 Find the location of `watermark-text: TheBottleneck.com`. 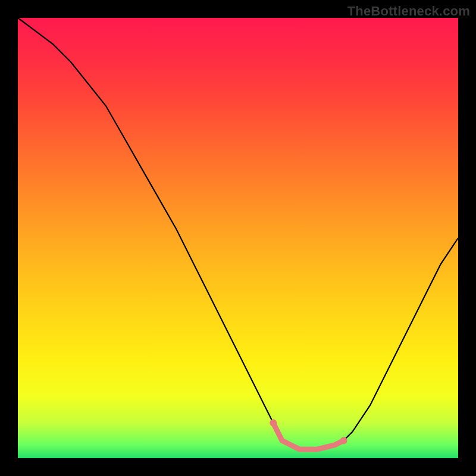

watermark-text: TheBottleneck.com is located at coordinates (409, 11).